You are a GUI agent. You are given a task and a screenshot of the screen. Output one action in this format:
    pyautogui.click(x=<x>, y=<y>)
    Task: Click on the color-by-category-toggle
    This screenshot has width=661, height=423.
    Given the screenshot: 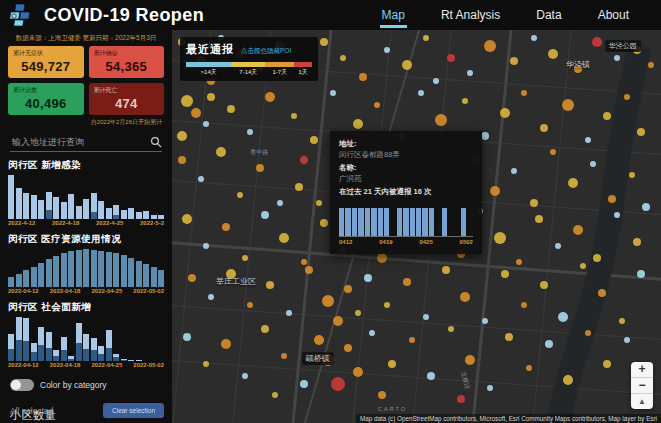 What is the action you would take?
    pyautogui.click(x=22, y=385)
    